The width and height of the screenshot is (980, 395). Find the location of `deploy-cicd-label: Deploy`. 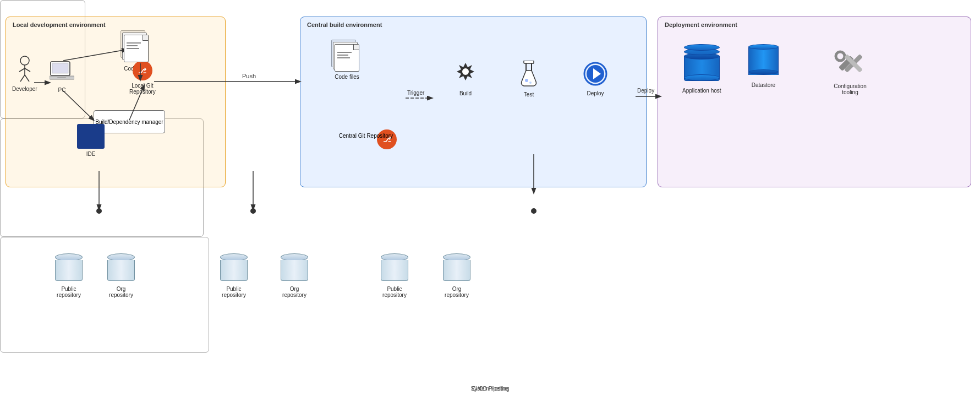

deploy-cicd-label: Deploy is located at coordinates (595, 94).